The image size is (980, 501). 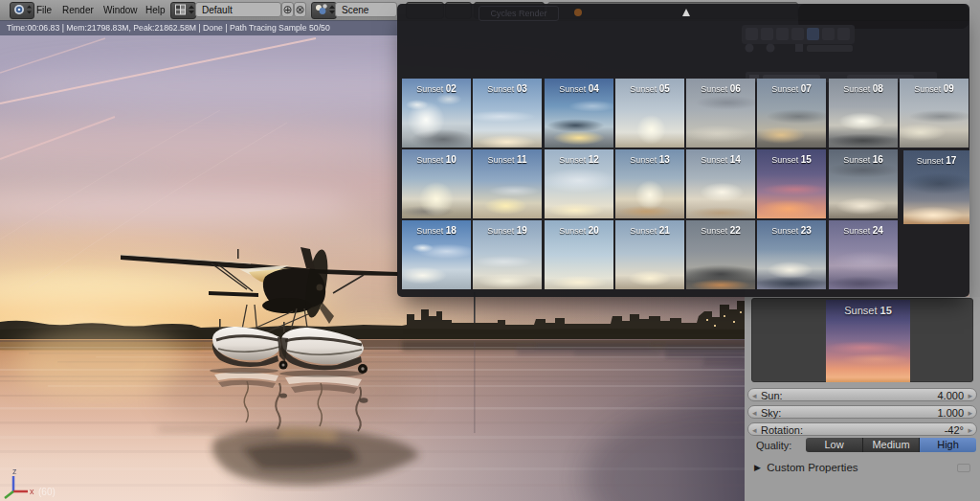 What do you see at coordinates (15, 471) in the screenshot?
I see `svg-text: z` at bounding box center [15, 471].